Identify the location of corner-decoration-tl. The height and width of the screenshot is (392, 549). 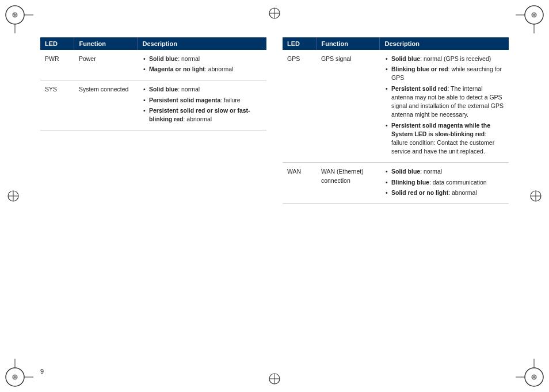
(19, 19).